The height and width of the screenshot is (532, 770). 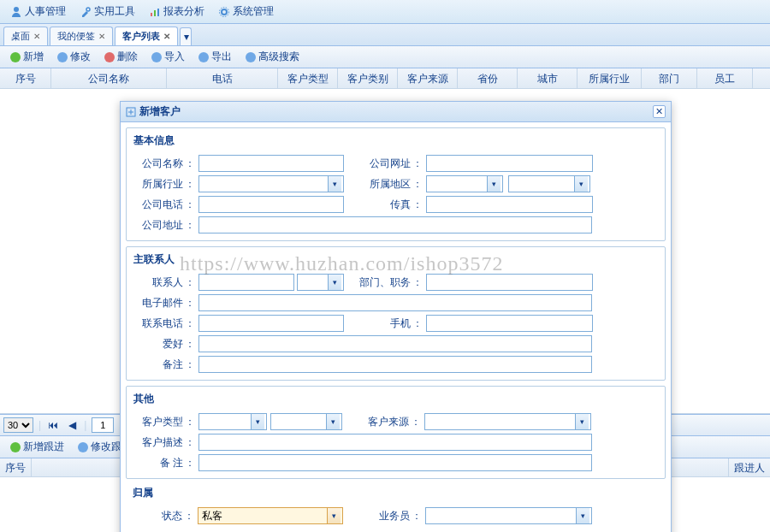 I want to click on add-follow-button: 新增跟进, so click(x=38, y=446).